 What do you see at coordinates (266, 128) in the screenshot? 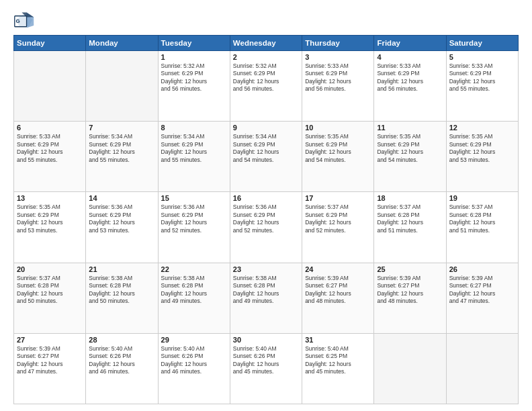
I see `day-number: 9` at bounding box center [266, 128].